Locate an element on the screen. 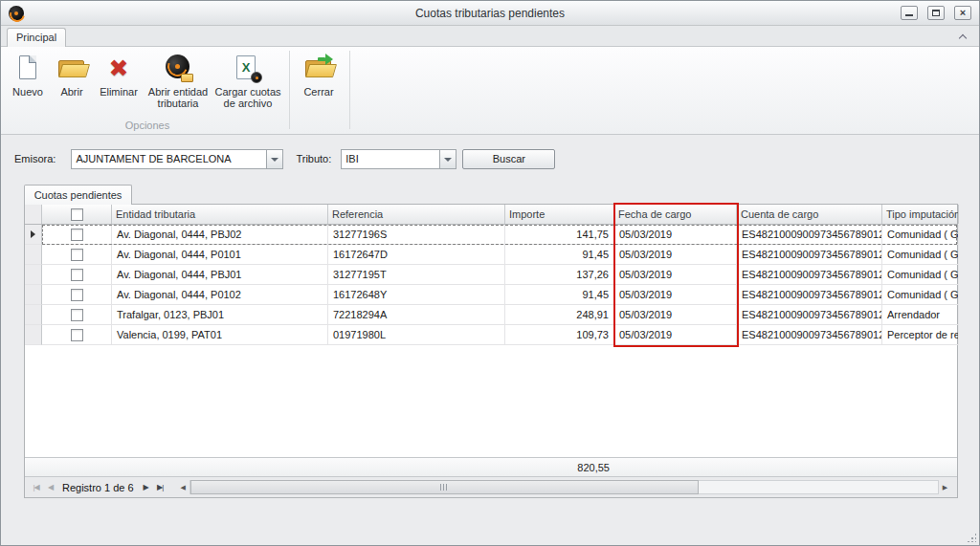  tributo-value: IBI is located at coordinates (390, 159).